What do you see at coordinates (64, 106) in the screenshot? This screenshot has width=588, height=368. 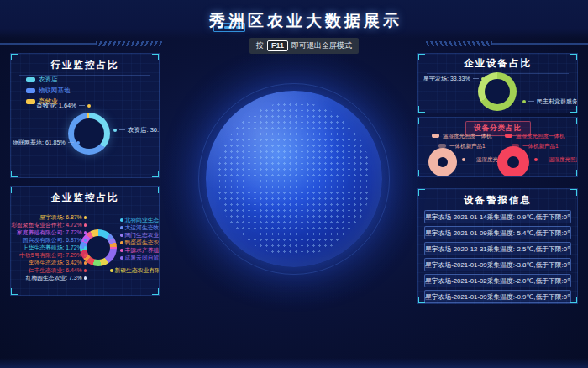 I see `pie-label-livestock: 畜牧业: 1.64%` at bounding box center [64, 106].